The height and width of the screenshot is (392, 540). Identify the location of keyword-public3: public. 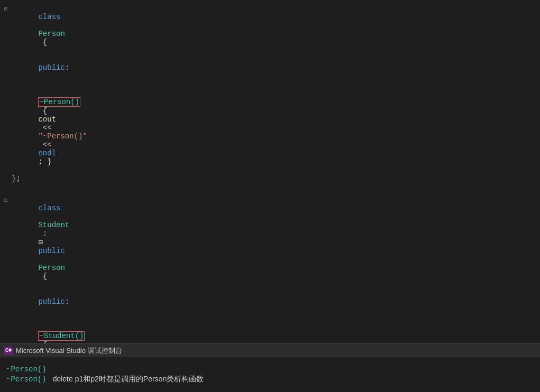
(51, 302).